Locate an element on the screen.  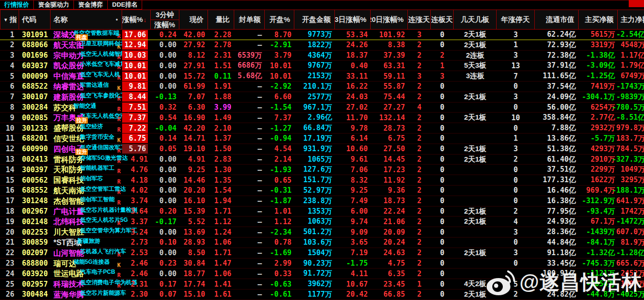
table-row: 12600990四创电子低空通信国改军工拉升R5.760.0519.101.50… is located at coordinates (322, 149).